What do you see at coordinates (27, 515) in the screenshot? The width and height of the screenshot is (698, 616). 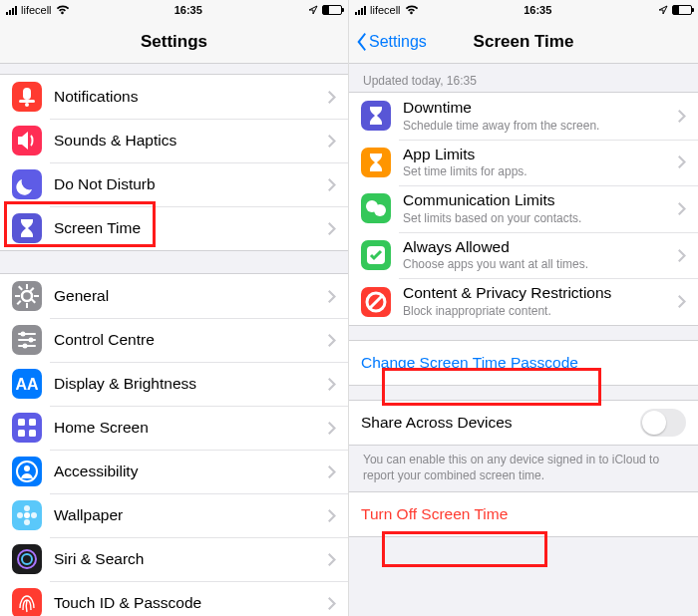 I see `flower-icon` at bounding box center [27, 515].